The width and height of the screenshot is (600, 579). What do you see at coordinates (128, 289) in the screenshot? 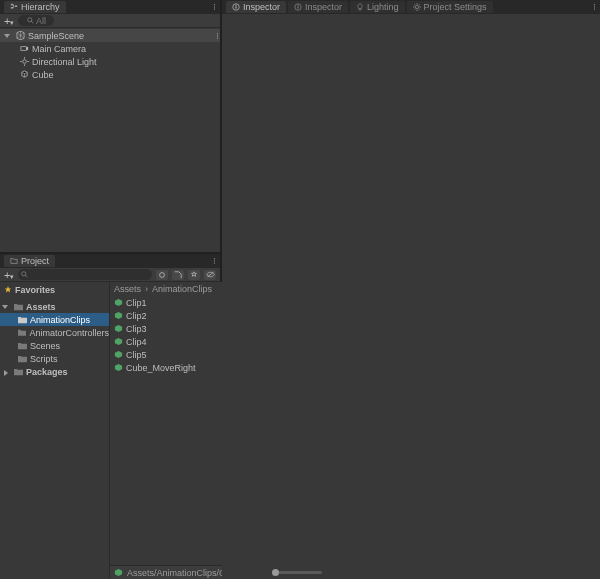
I see `breadcrumb-root: Assets` at bounding box center [128, 289].